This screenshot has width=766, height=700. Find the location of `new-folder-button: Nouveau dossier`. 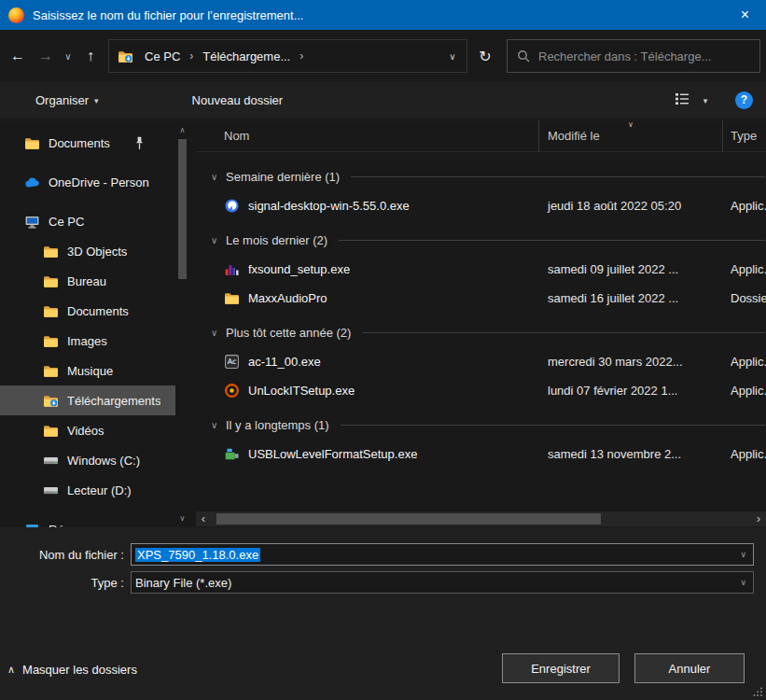

new-folder-button: Nouveau dossier is located at coordinates (238, 101).